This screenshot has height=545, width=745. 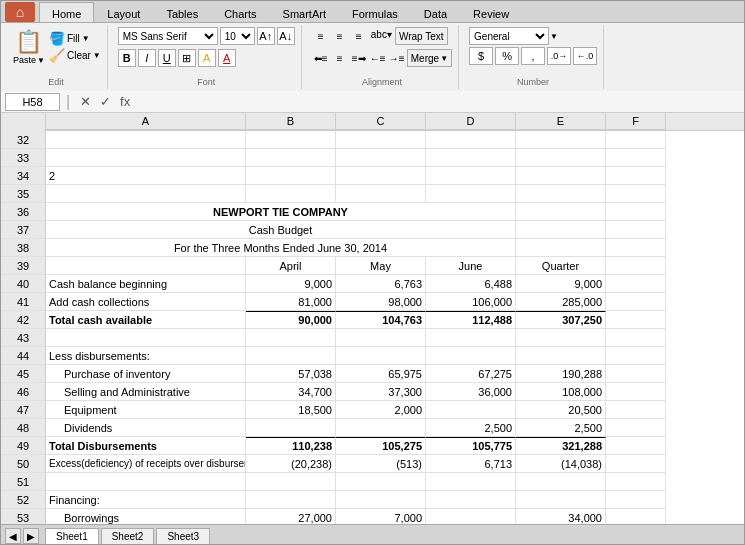 What do you see at coordinates (146, 122) in the screenshot?
I see `col-header-a: A` at bounding box center [146, 122].